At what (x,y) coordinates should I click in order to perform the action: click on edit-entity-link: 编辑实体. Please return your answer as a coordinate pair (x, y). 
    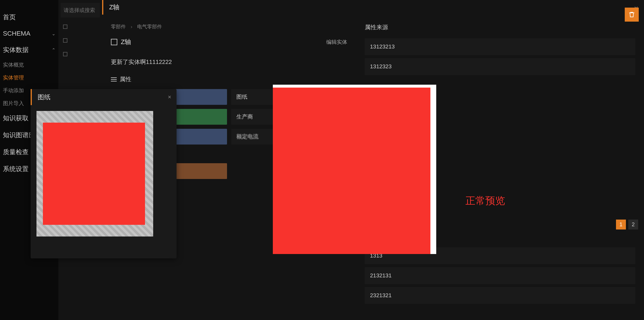
    Looking at the image, I should click on (337, 42).